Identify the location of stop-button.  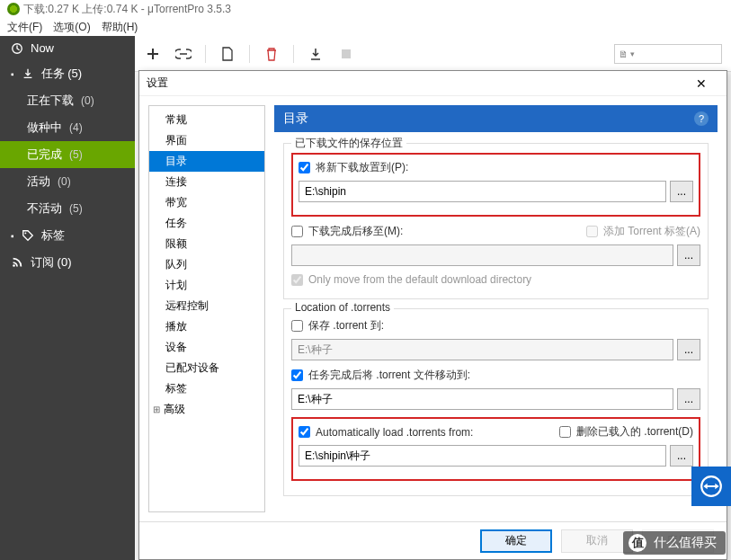
(346, 54).